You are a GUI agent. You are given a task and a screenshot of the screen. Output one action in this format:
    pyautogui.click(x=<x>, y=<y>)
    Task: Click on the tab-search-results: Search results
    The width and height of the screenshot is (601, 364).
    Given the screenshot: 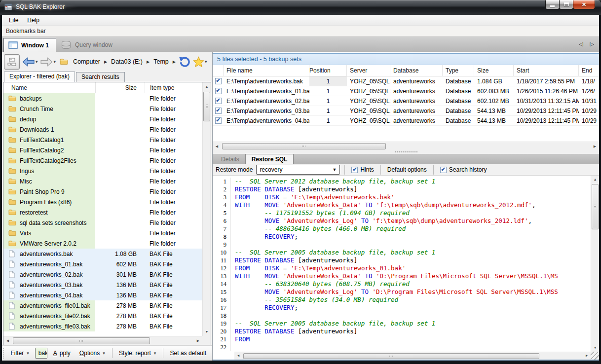 What is the action you would take?
    pyautogui.click(x=101, y=77)
    